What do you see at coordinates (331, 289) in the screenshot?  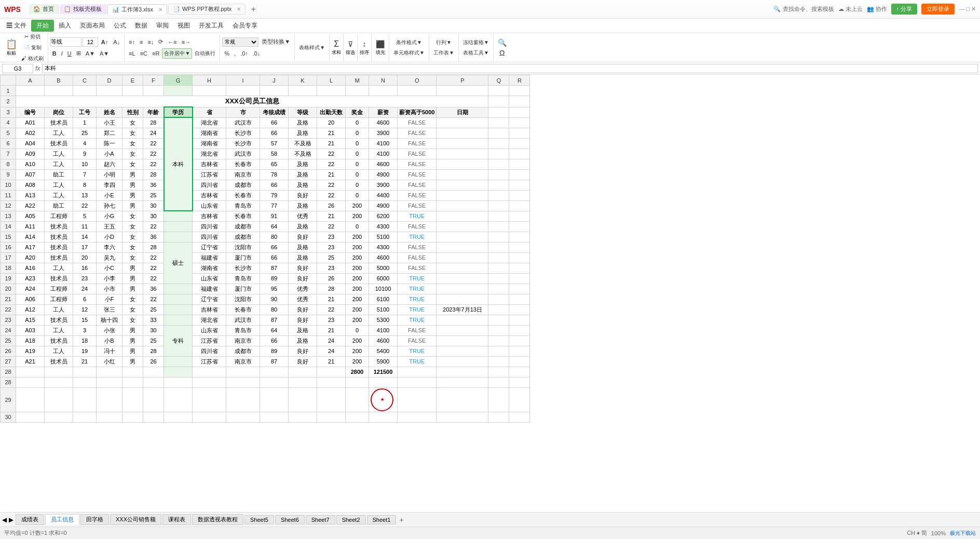 I see `cell-L20: 28` at bounding box center [331, 289].